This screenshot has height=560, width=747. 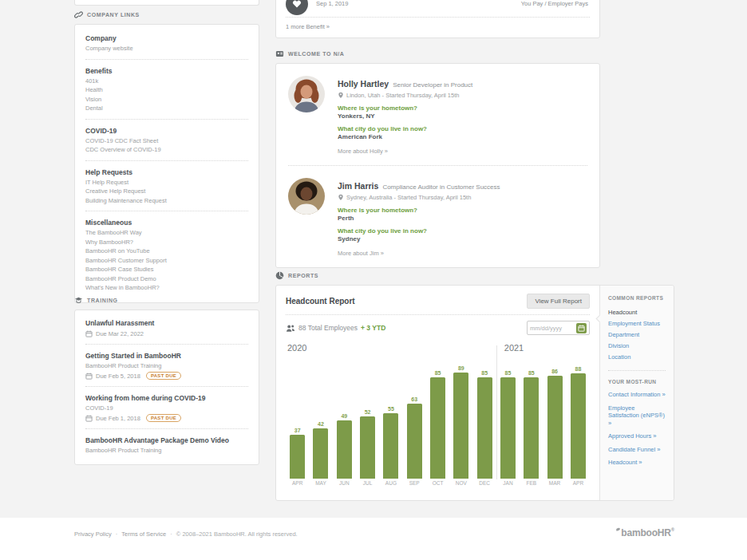 I want to click on employee-name: Holly Hartley, so click(x=363, y=84).